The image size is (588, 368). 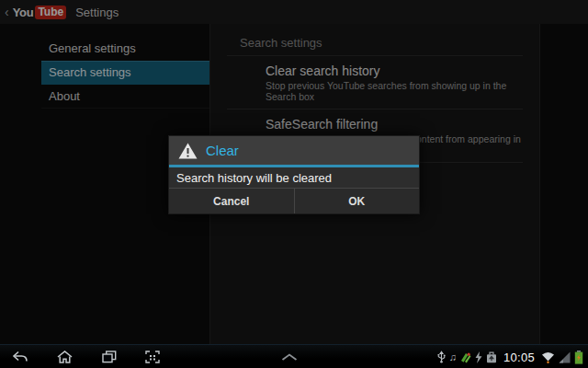 I want to click on ok-button: OK, so click(x=357, y=201).